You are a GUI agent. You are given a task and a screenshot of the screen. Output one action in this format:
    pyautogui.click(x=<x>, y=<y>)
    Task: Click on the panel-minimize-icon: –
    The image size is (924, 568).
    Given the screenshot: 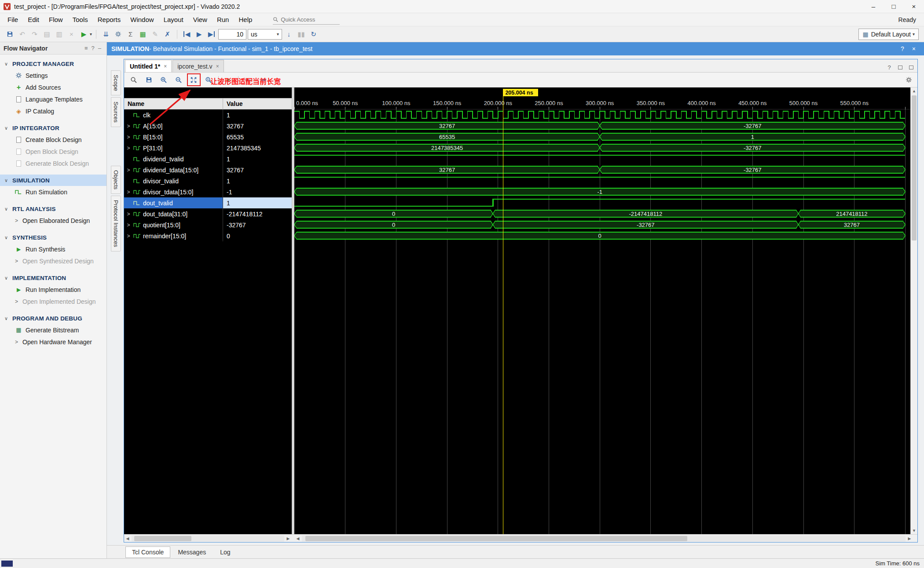 What is the action you would take?
    pyautogui.click(x=99, y=48)
    